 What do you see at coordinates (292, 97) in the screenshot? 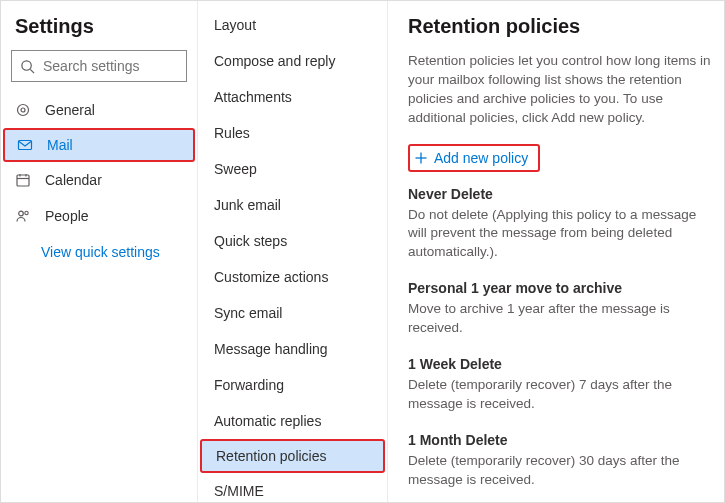
I see `sub-attachments: Attachments` at bounding box center [292, 97].